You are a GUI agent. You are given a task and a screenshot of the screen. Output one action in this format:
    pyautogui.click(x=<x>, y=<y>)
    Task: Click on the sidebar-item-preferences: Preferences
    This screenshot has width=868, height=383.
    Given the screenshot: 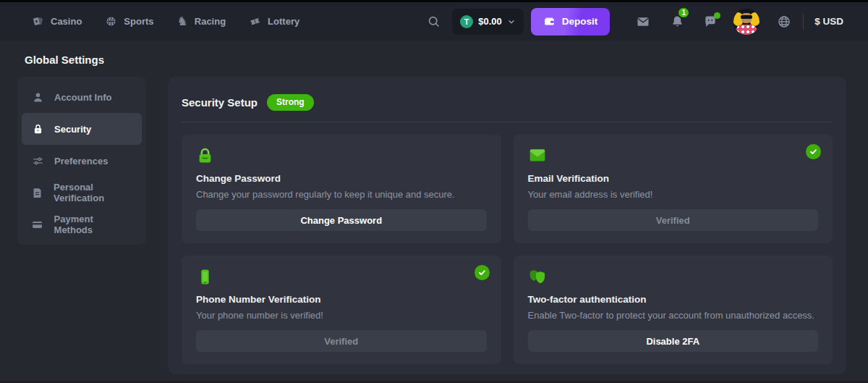 What is the action you would take?
    pyautogui.click(x=82, y=161)
    